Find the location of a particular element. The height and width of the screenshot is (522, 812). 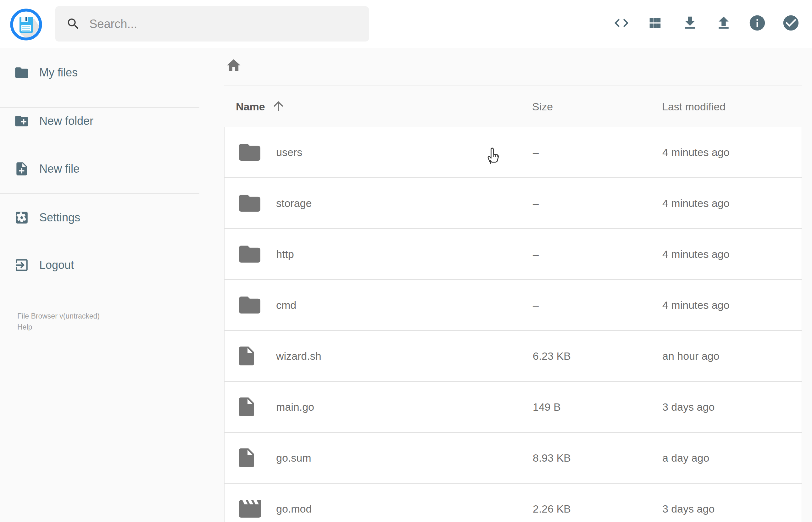

check-circle-icon is located at coordinates (791, 23).